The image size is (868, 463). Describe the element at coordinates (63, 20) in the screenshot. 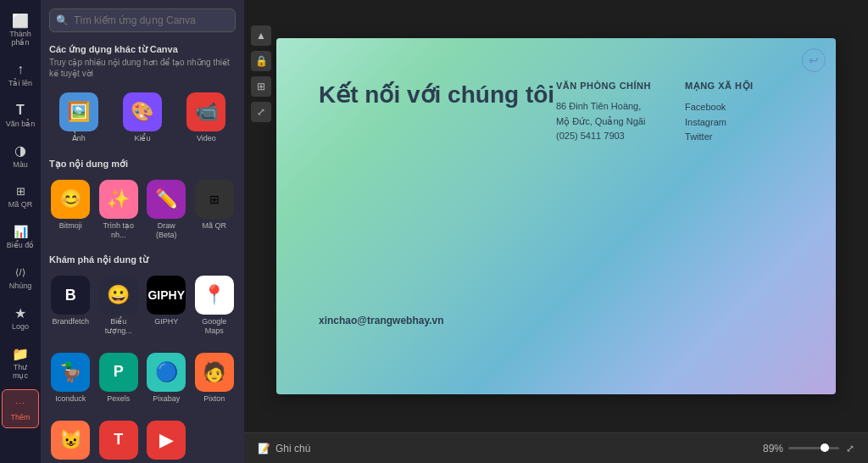

I see `search-icon: 🔍` at that location.